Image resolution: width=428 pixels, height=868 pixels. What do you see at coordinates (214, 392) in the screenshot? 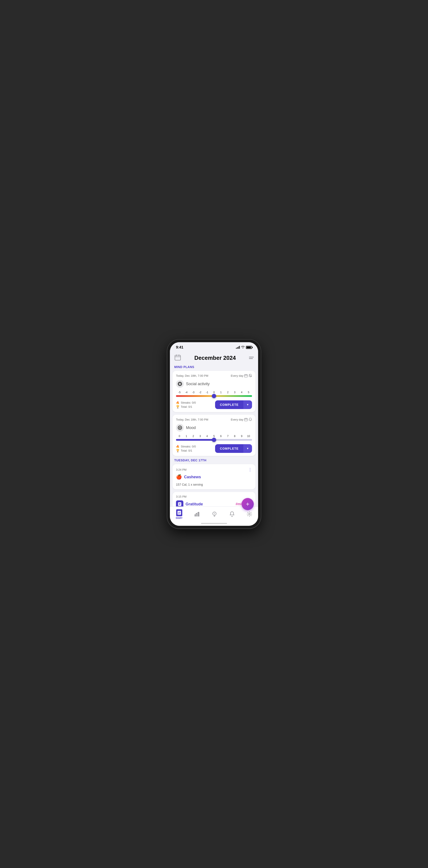
I see `social-activity-card: Today, Dec 18th, 7:00 PM Every day` at bounding box center [214, 392].